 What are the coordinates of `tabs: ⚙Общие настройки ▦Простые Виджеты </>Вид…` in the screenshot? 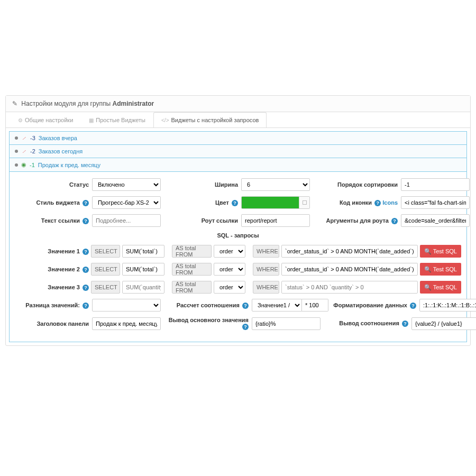 It's located at (238, 120).